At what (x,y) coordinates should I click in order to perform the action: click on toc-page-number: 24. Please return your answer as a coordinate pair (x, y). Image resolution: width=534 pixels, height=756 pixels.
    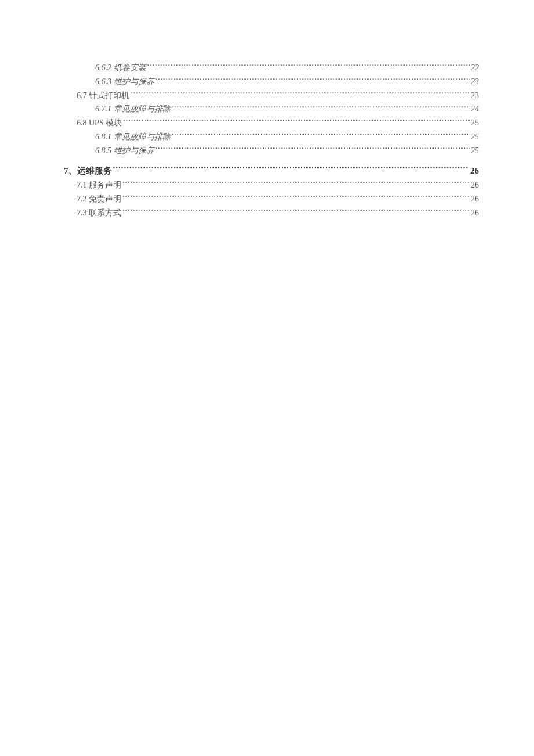
    Looking at the image, I should click on (475, 109).